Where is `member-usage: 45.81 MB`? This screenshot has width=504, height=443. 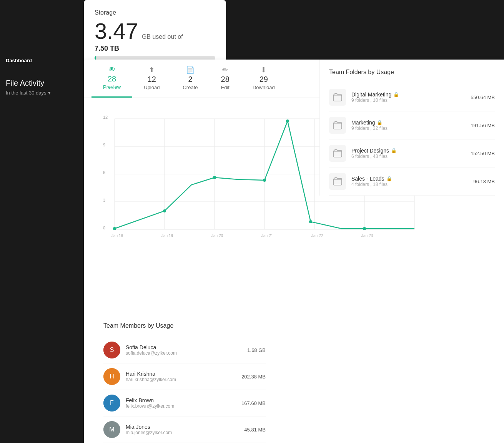
member-usage: 45.81 MB is located at coordinates (255, 430).